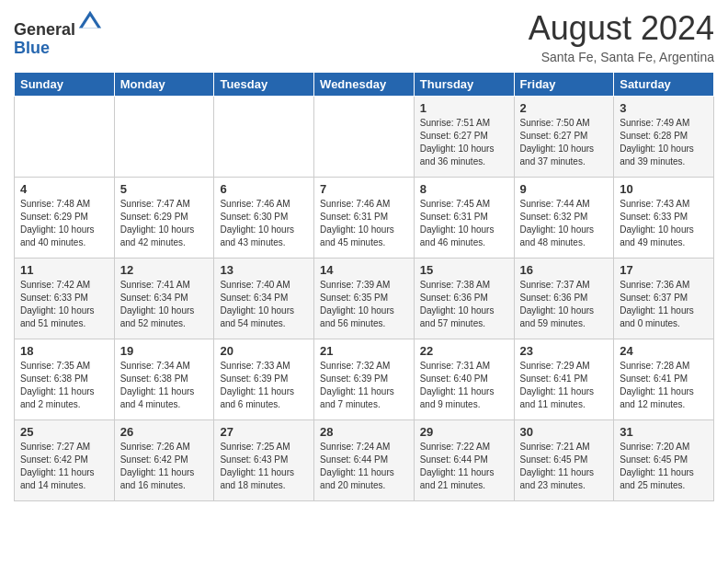  I want to click on calendar-cell: 13Sunrise: 7:40 AM Sunset: 6:34 PM Dayli…, so click(265, 299).